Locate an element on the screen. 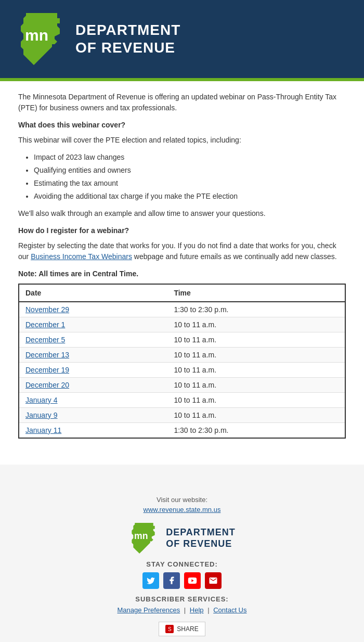 The image size is (364, 642). note-text: Note: All times are in Central Time. is located at coordinates (182, 274).